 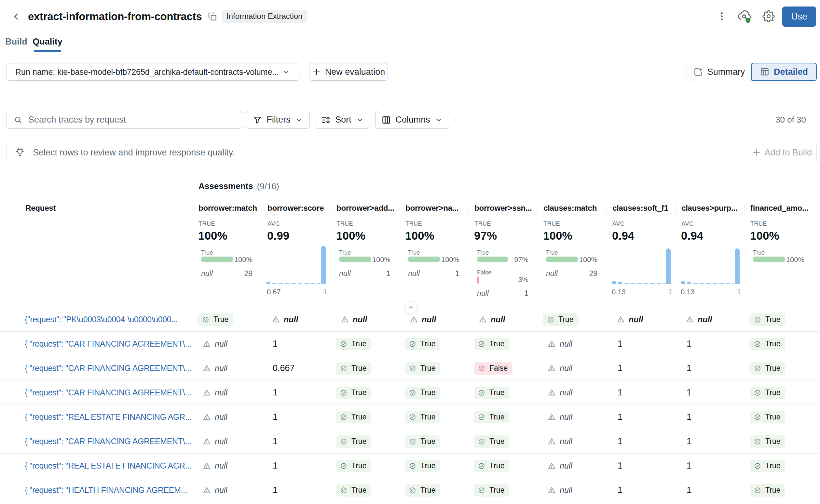 What do you see at coordinates (799, 17) in the screenshot?
I see `use-button: Use` at bounding box center [799, 17].